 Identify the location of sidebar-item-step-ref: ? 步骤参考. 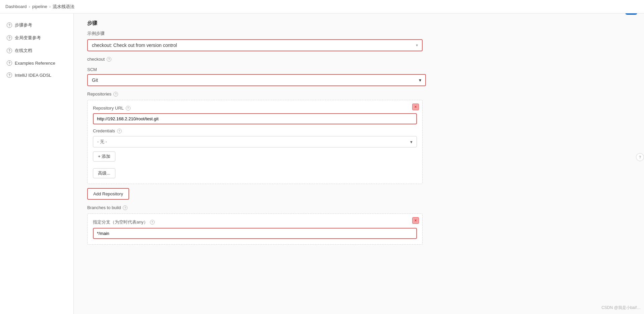
(37, 25).